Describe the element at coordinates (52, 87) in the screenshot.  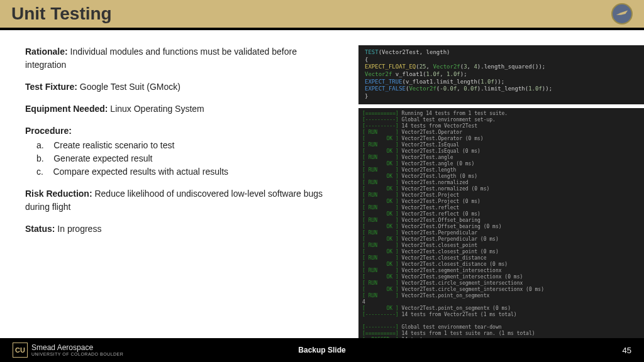
I see `fixture-label: Test Fixture:` at that location.